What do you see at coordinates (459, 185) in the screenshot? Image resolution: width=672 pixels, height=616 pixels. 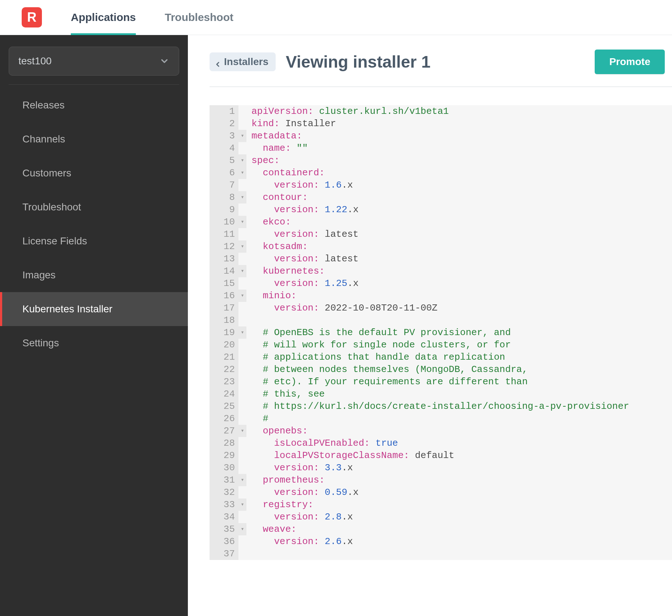 I see `code-content: version: 1.6.x` at bounding box center [459, 185].